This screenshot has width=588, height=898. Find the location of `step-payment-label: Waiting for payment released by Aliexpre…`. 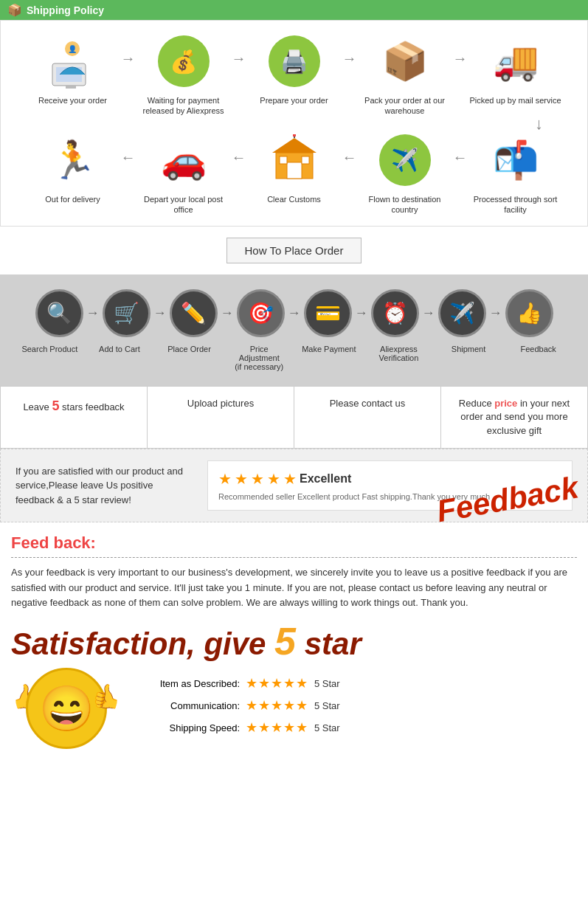

step-payment-label: Waiting for payment released by Aliexpre… is located at coordinates (184, 106).